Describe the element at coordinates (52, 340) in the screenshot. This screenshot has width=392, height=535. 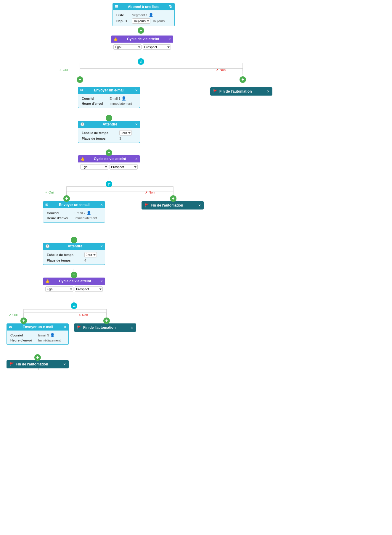
I see `heure3-value: Immédiatement` at that location.